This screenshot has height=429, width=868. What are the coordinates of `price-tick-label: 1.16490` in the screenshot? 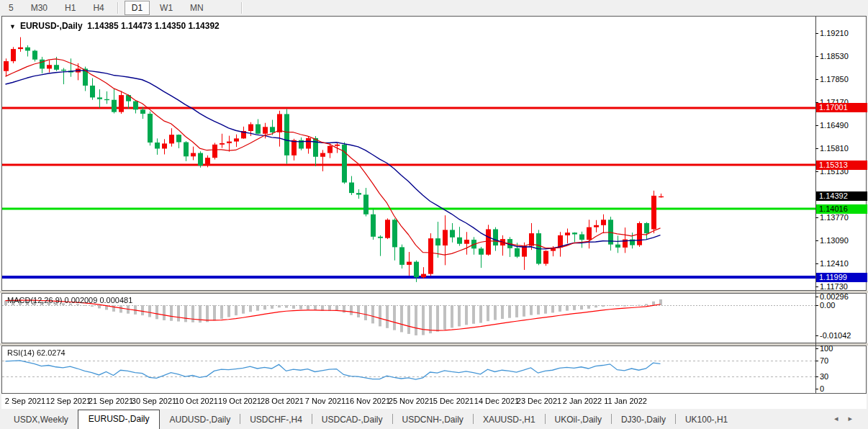 It's located at (844, 125).